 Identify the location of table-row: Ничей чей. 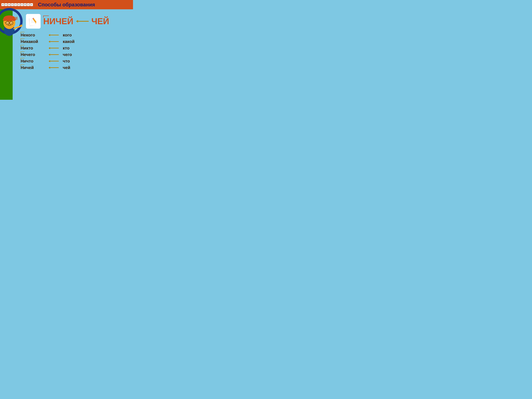
(75, 68).